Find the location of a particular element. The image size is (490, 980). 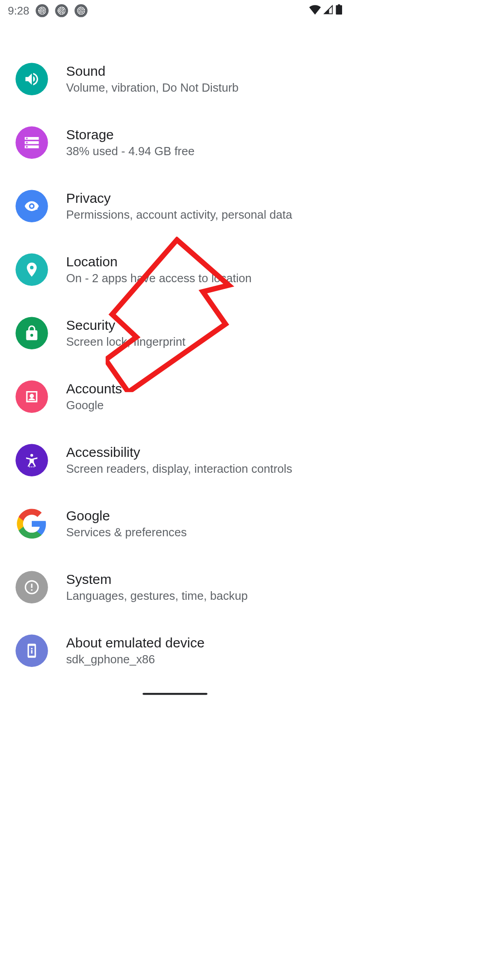

item-text: Privacy Permissions, account activity, p… is located at coordinates (179, 206).